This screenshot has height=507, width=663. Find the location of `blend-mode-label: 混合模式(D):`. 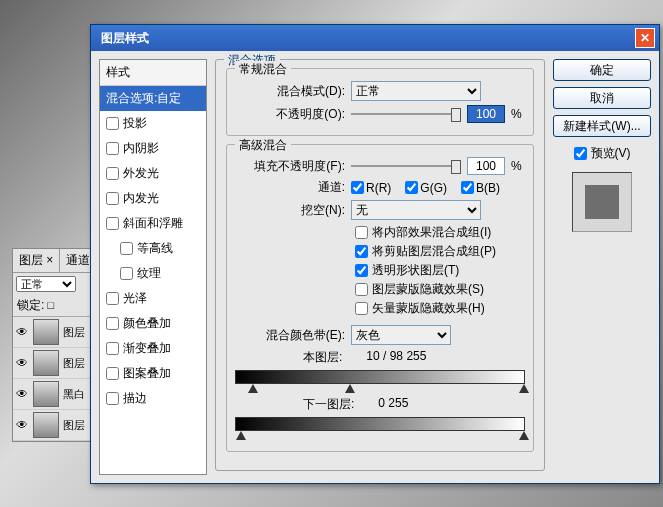

blend-mode-label: 混合模式(D): is located at coordinates (290, 92).